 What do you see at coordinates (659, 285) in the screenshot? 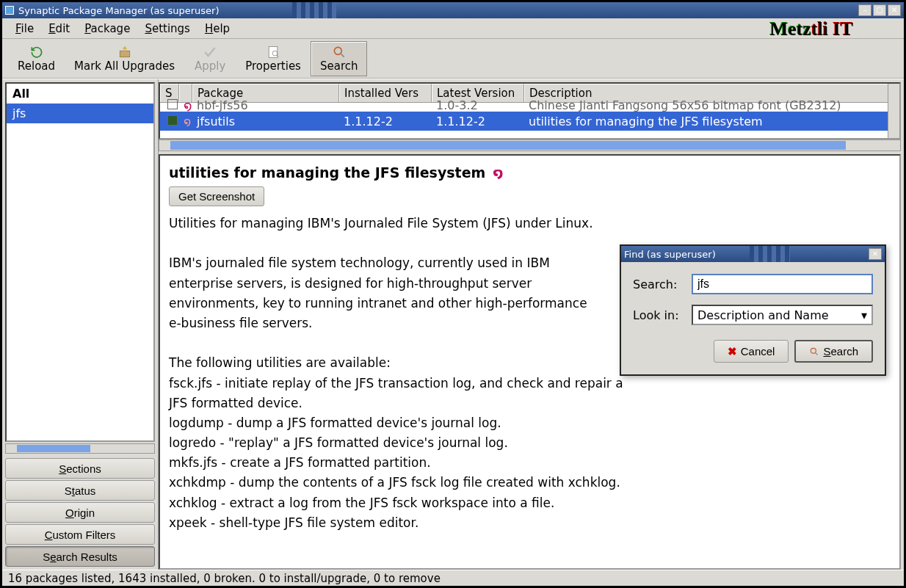
I see `search-label: Search:` at bounding box center [659, 285].